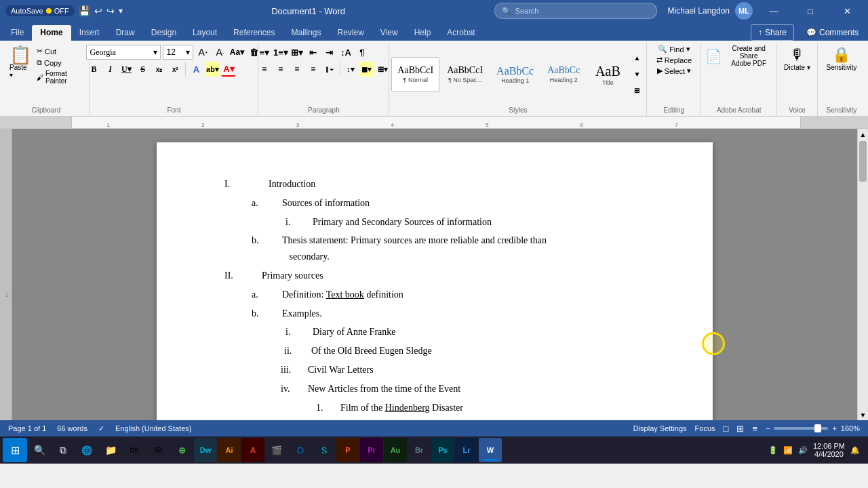 This screenshot has width=868, height=488. What do you see at coordinates (15, 450) in the screenshot?
I see `start-button: ⊞` at bounding box center [15, 450].